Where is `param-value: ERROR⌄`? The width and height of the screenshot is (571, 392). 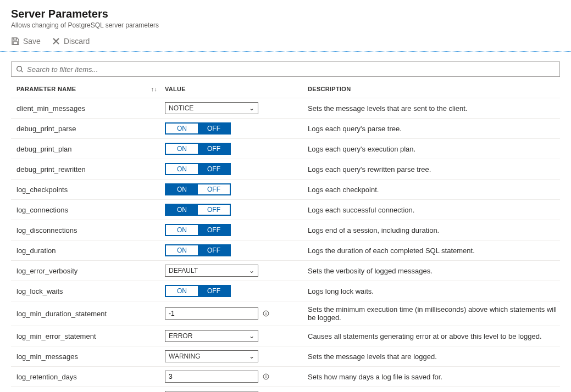
param-value: ERROR⌄ is located at coordinates (236, 336).